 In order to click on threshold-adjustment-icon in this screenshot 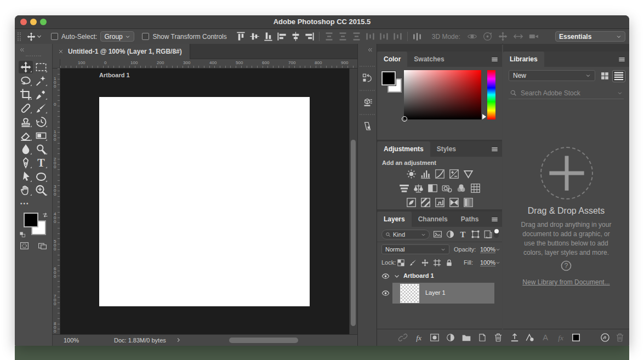, I will do `click(440, 203)`.